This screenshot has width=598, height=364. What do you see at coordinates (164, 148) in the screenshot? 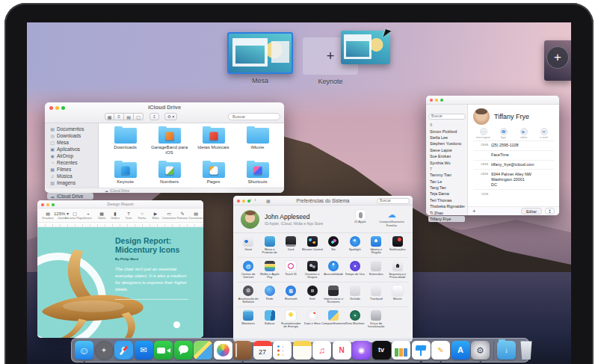
I see `finder-window: iCloud Drive ▦ ≡ ▤ ▢ ↥ ⚙ ▾ ▤Documentos ◎…` at bounding box center [164, 148].